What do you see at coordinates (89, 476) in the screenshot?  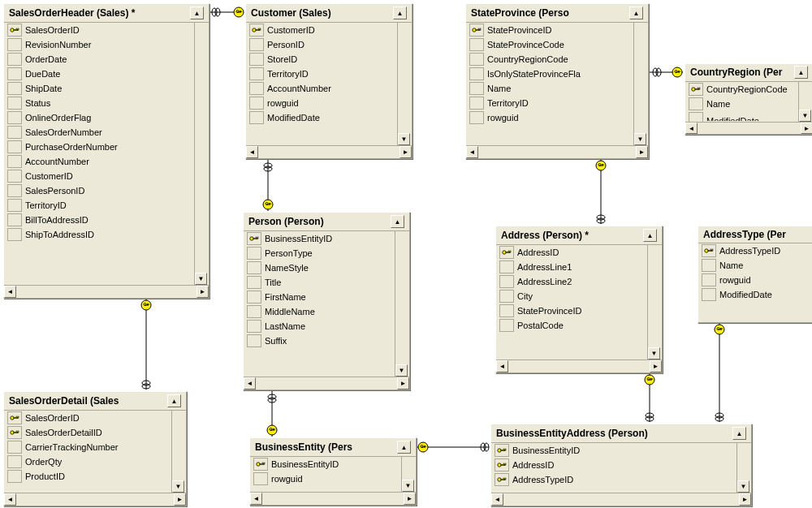 I see `column-row: ProductID` at bounding box center [89, 476].